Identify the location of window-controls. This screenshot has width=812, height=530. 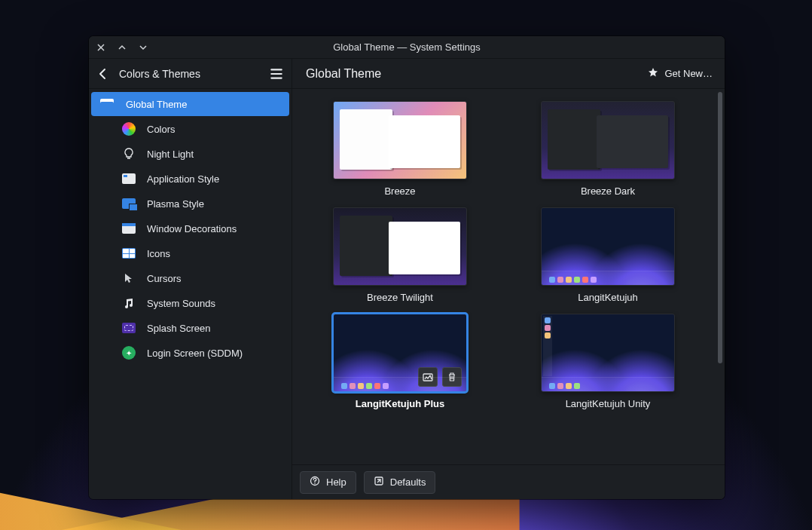
(122, 47).